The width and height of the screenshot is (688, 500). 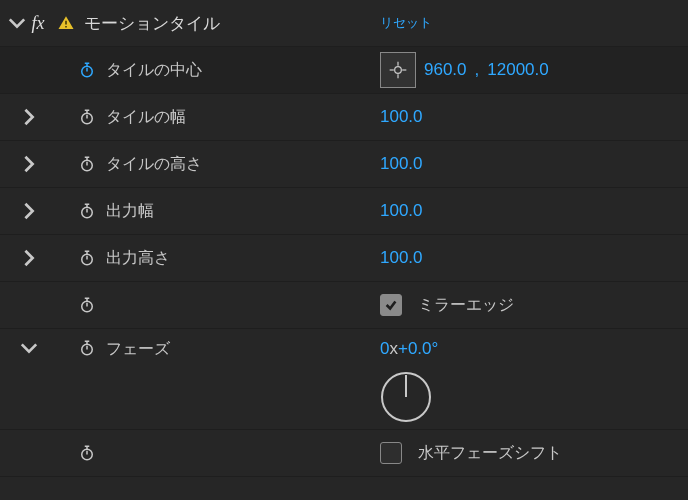 I want to click on effect-name: モーションタイル, so click(x=152, y=24).